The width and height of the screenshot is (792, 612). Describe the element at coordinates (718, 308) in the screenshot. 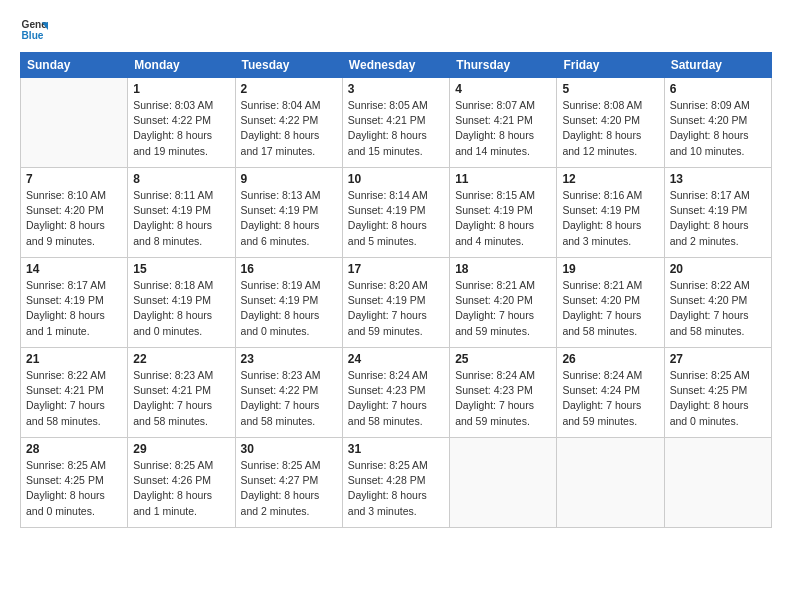

I see `day-info: Sunrise: 8:22 AMSunset: 4:20 PMDaylight:…` at that location.